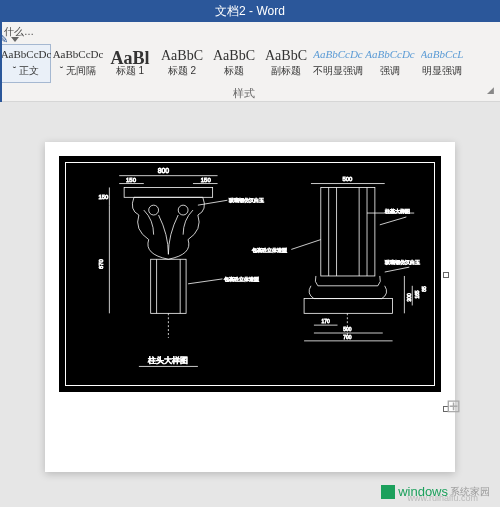 This screenshot has height=507, width=500. I want to click on styles-gallery: AaBbCcDc˘ 正文AaBbCcDc˘ 无间隔AaBl标题 1AaBbC标题…, so click(250, 64).